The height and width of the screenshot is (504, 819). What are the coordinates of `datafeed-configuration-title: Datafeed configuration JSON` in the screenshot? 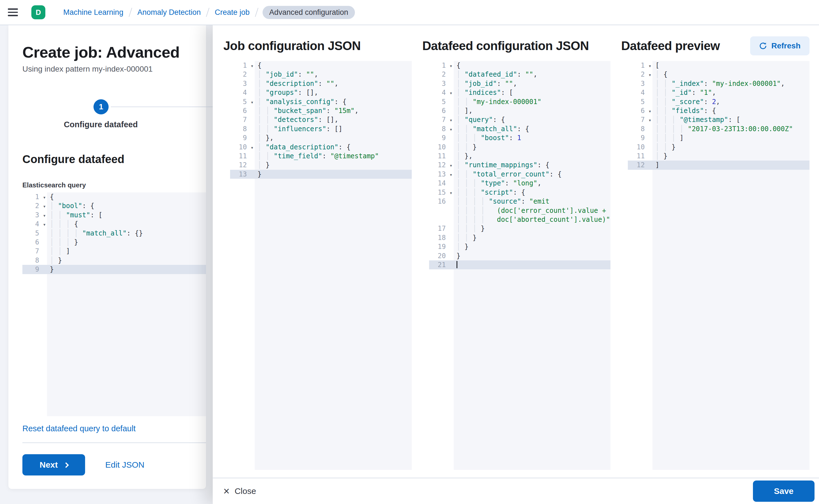 It's located at (506, 46).